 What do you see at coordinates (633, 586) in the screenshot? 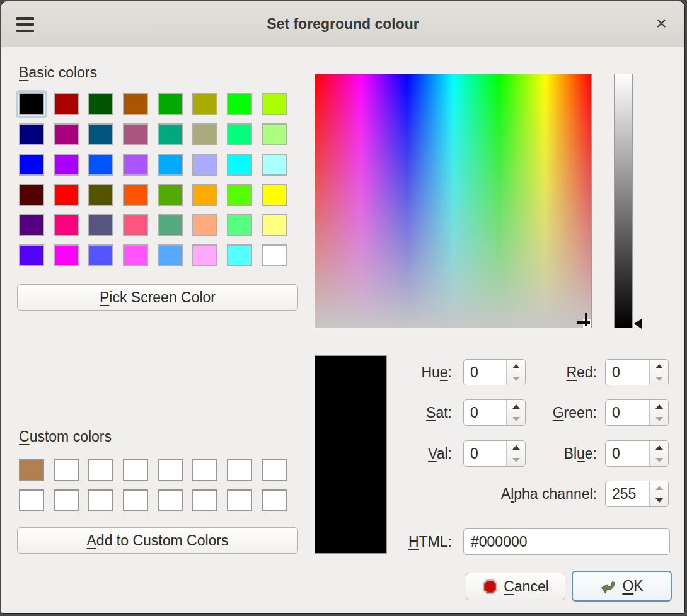
I see `ok-label: OK` at bounding box center [633, 586].